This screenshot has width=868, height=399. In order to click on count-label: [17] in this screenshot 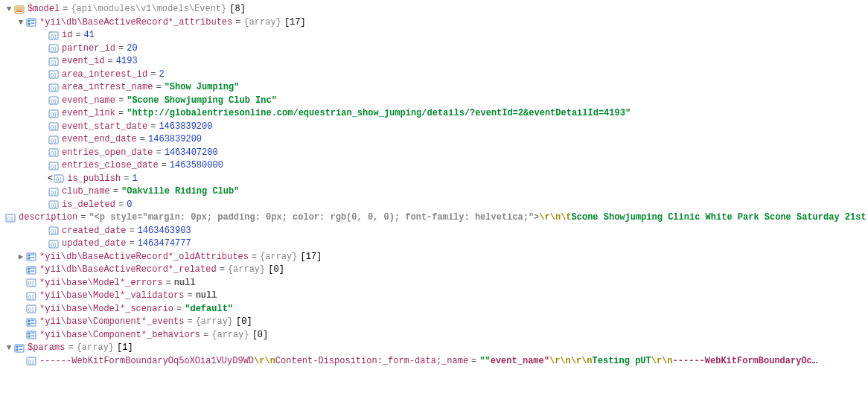, I will do `click(293, 23)`.